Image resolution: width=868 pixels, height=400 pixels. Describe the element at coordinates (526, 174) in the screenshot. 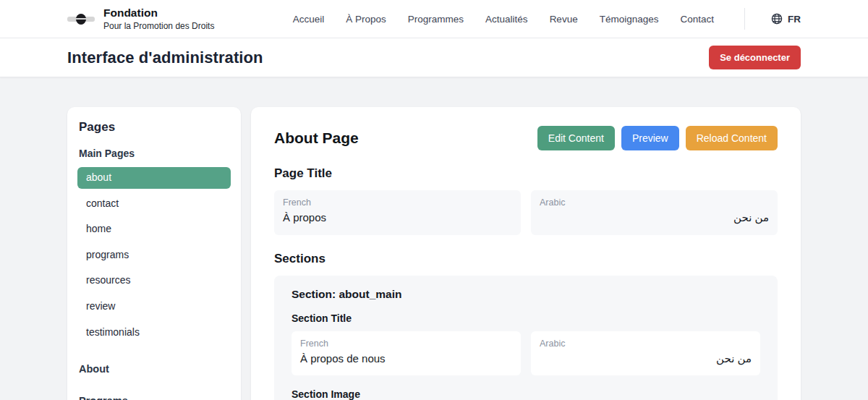

I see `page-title-heading: Page Title` at that location.